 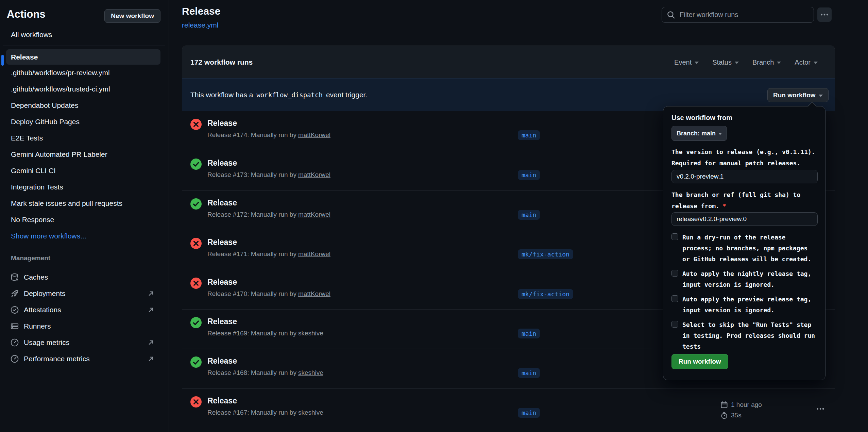 What do you see at coordinates (200, 25) in the screenshot?
I see `workflow-file-link: release.yml` at bounding box center [200, 25].